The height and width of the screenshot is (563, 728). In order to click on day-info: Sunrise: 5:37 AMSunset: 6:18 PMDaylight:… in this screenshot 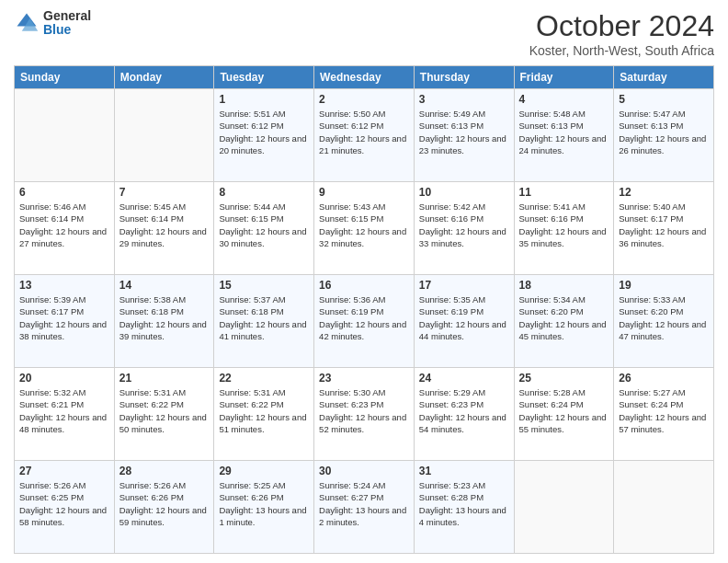, I will do `click(264, 318)`.